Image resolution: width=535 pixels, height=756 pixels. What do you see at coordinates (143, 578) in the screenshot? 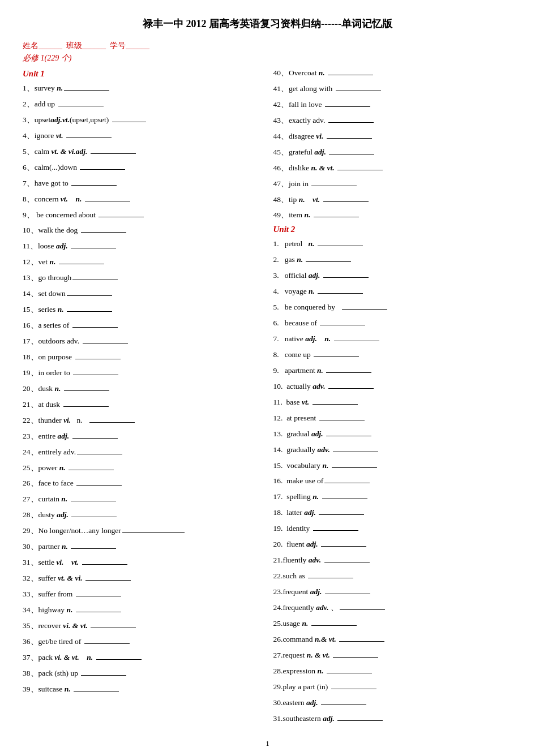
I see `list-item: 32、suffer vt. & vi.` at bounding box center [143, 578].